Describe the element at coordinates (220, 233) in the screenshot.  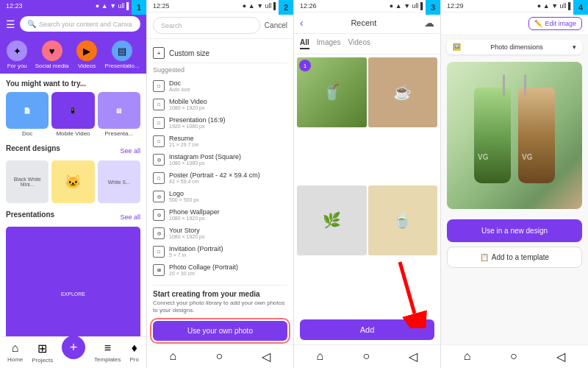
I see `list-item-story: ◎ Your Story 1080 × 1920 px` at that location.